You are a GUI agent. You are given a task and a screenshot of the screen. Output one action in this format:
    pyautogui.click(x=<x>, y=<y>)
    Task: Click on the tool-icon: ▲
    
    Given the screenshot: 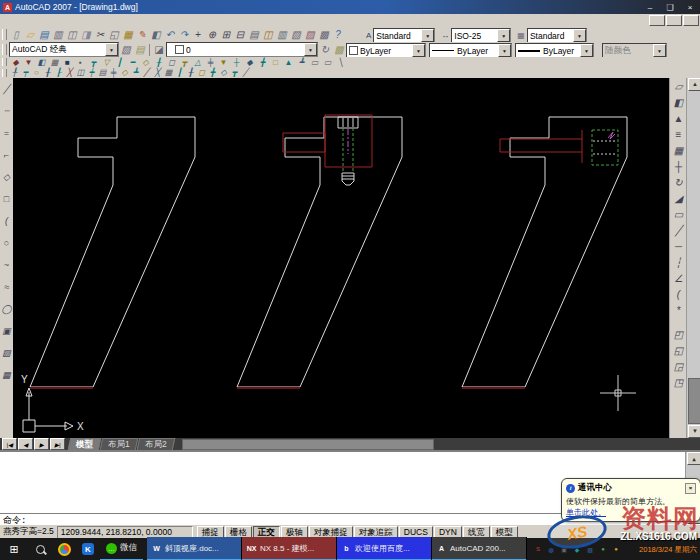 What is the action you would take?
    pyautogui.click(x=288, y=62)
    